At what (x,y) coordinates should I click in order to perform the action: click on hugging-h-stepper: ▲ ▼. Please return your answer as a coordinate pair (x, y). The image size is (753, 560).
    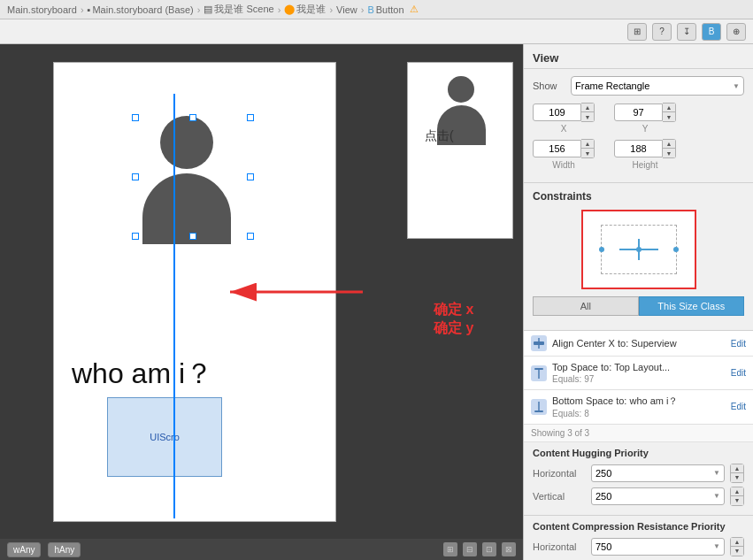
    Looking at the image, I should click on (737, 473).